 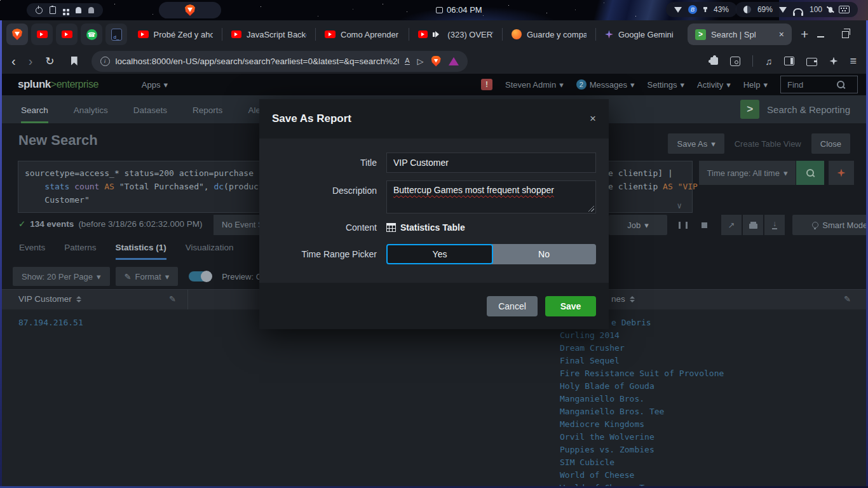 I want to click on export-button: ↓, so click(x=775, y=225).